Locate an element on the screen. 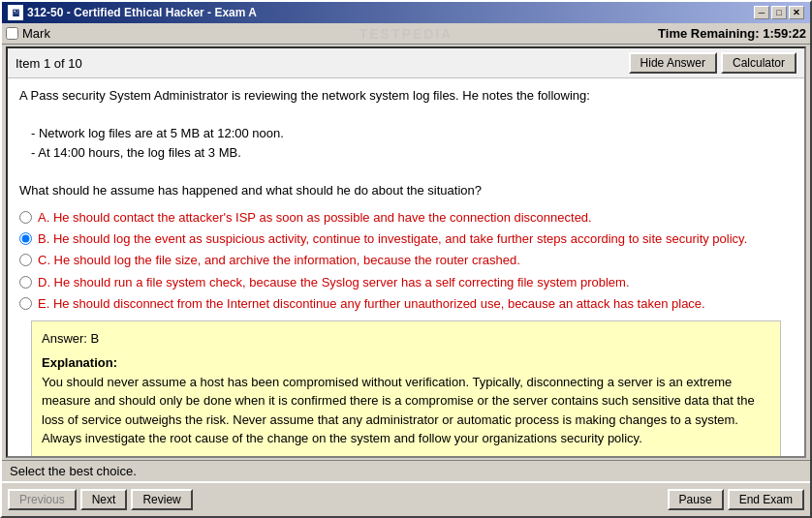 The height and width of the screenshot is (518, 812). option-b-text: B. He should log the event as suspicious… is located at coordinates (392, 239).